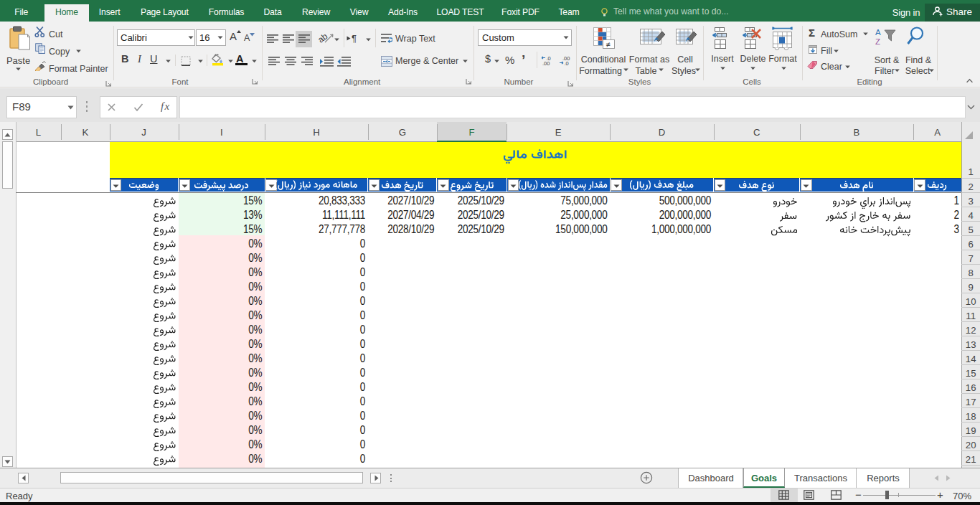  Describe the element at coordinates (878, 32) in the screenshot. I see `svg-text: A` at that location.